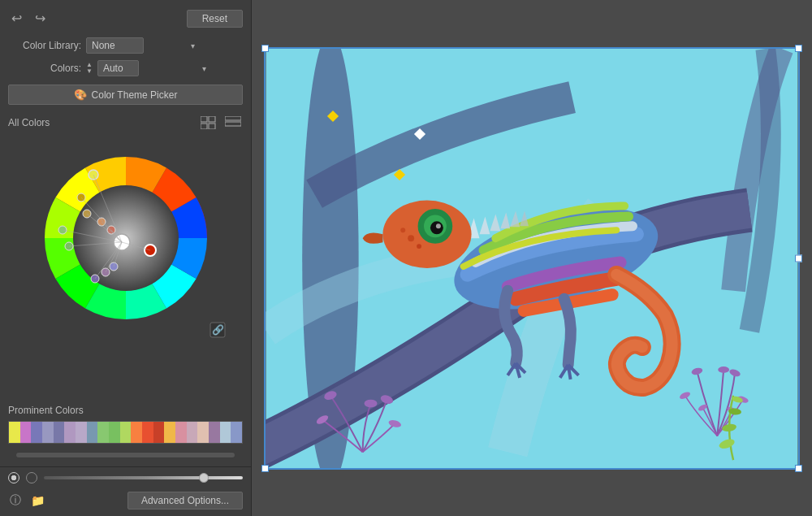  What do you see at coordinates (204, 478) in the screenshot?
I see `slider-thumb` at bounding box center [204, 478].